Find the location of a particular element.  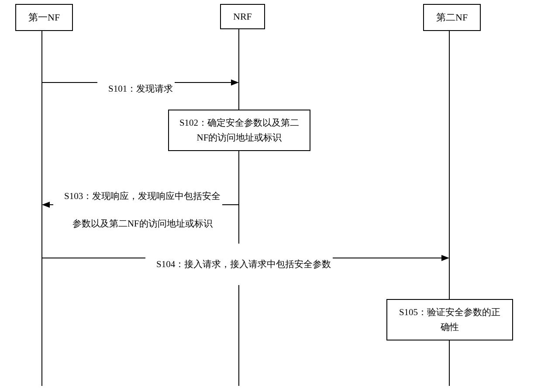

arrow-head-s101 is located at coordinates (235, 83).